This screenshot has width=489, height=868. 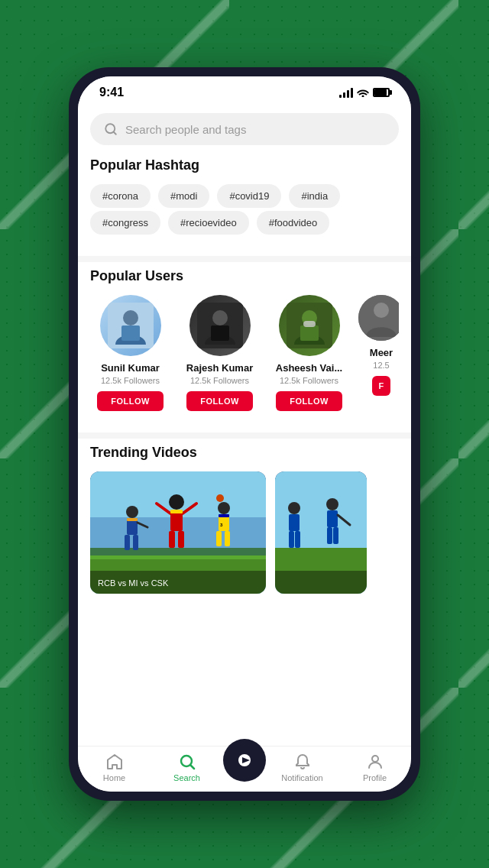 What do you see at coordinates (125, 223) in the screenshot?
I see `hashtag-congress: #congress` at bounding box center [125, 223].